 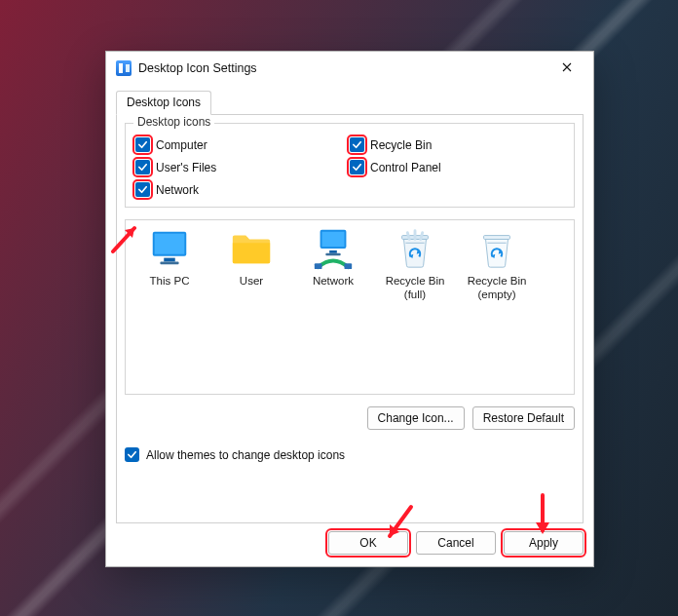 I want to click on restore-default-button: Restore Default, so click(x=524, y=418).